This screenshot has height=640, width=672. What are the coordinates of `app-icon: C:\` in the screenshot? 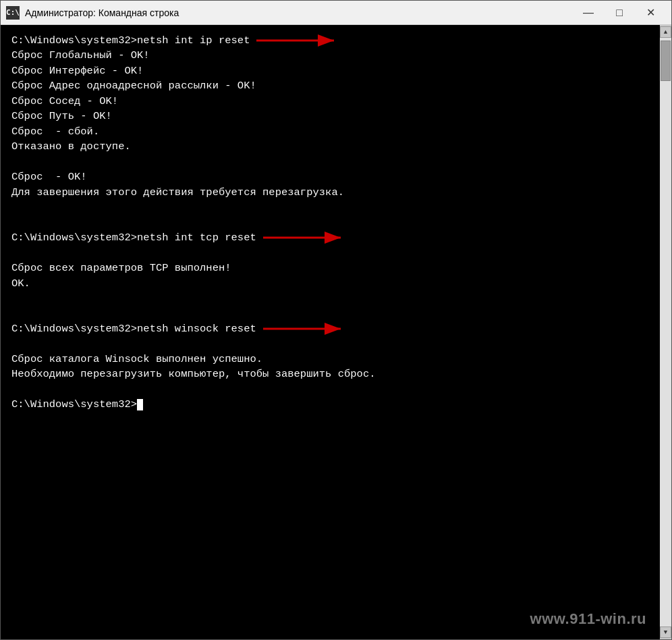 It's located at (13, 13).